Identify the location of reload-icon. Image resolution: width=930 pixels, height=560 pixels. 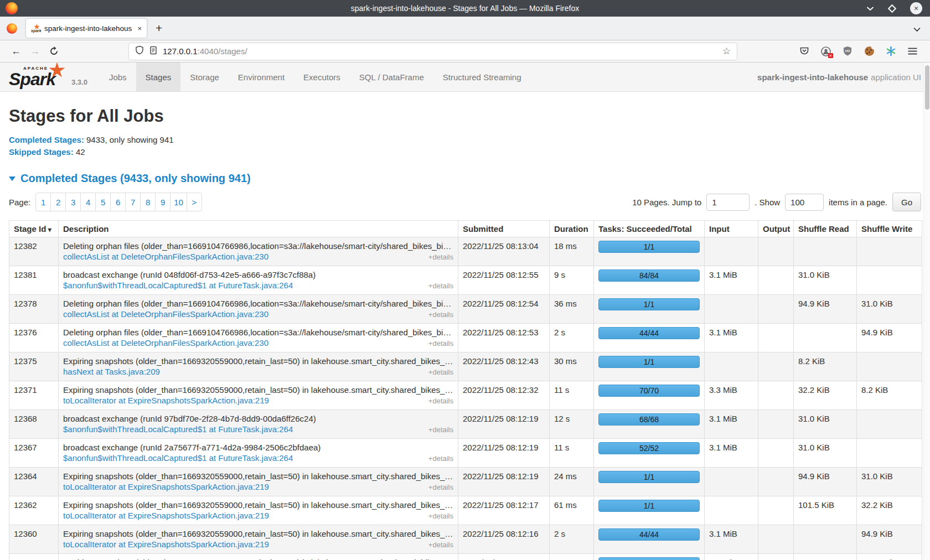
(54, 51).